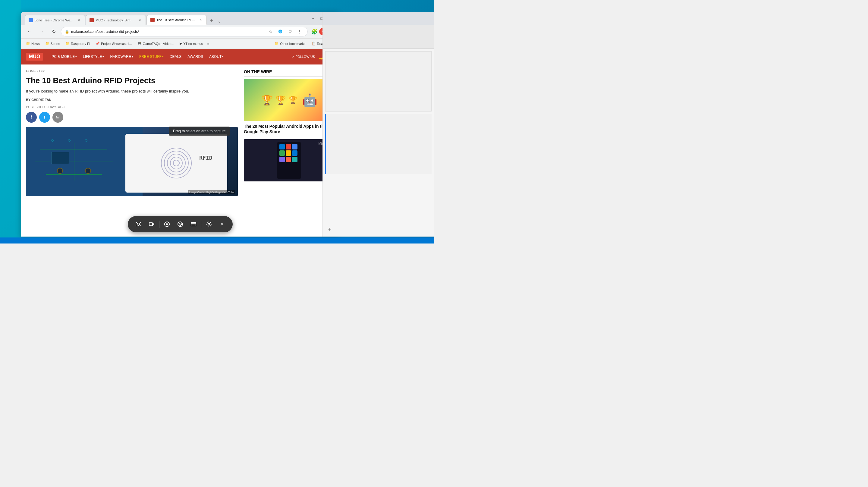 The height and width of the screenshot is (487, 868). What do you see at coordinates (140, 20) in the screenshot?
I see `tab-2-close: ✕` at bounding box center [140, 20].